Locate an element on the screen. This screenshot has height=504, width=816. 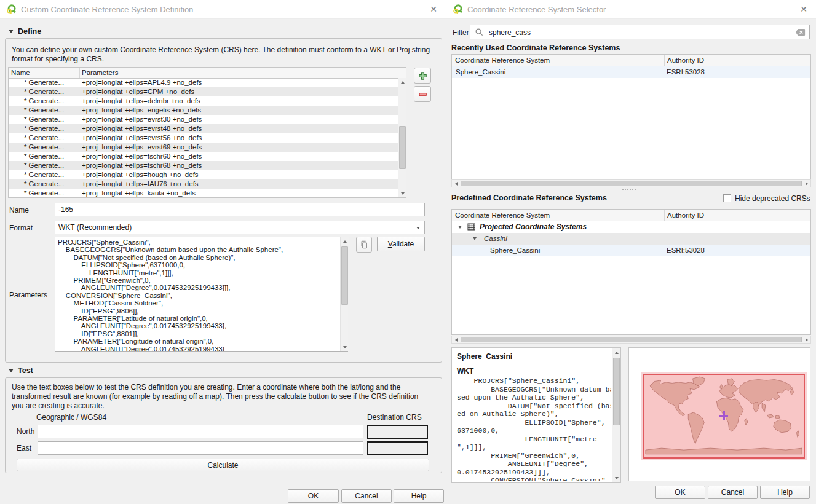
crs-row-parameters: +proj=longlat +ellps=evrst69 +no_defs is located at coordinates (141, 148).